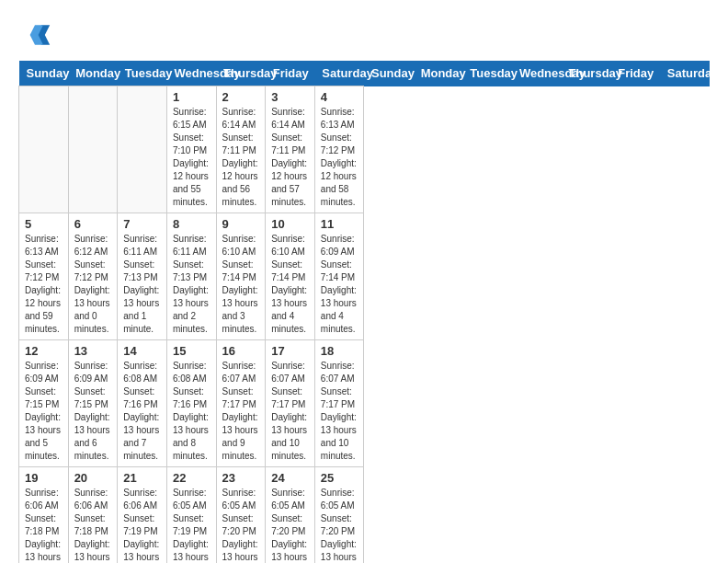 The width and height of the screenshot is (728, 563). Describe the element at coordinates (94, 284) in the screenshot. I see `cell-info: Sunrise: 6:12 AM Sunset: 7:12 PM Dayligh…` at that location.